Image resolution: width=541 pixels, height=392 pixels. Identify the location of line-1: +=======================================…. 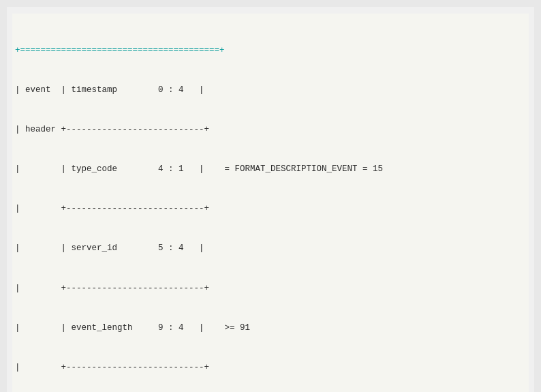
(270, 50).